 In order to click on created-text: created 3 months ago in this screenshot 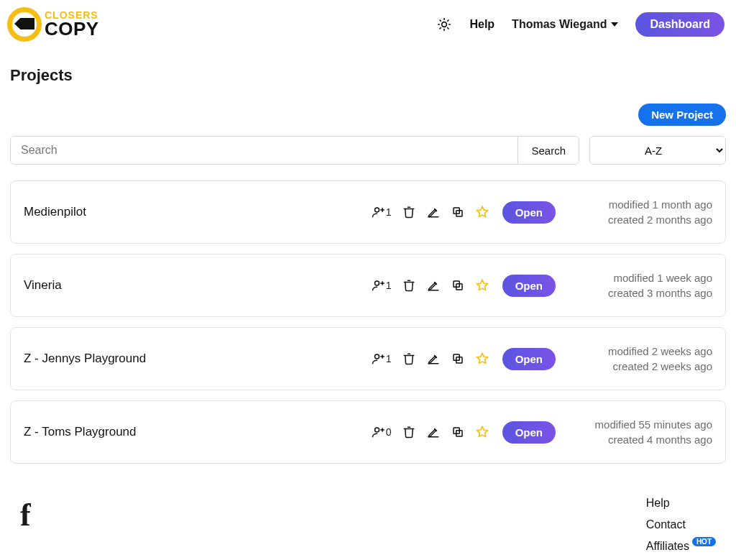, I will do `click(640, 293)`.